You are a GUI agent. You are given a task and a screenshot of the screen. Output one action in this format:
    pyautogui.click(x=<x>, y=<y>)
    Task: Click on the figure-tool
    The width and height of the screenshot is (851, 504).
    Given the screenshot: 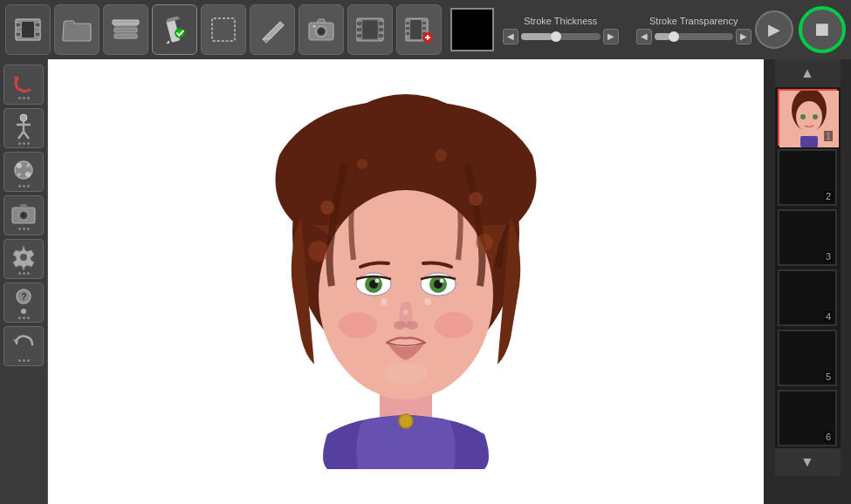 What is the action you would take?
    pyautogui.click(x=24, y=128)
    